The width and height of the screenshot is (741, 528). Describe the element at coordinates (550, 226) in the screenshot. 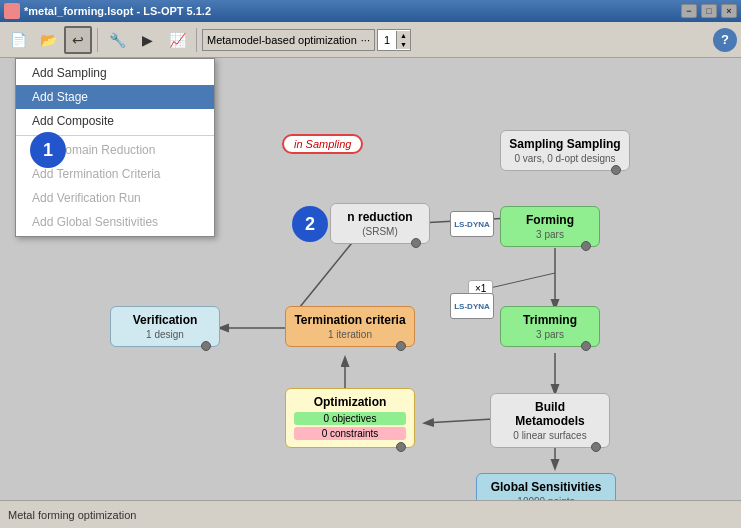

I see `forming-node: Forming 3 pars` at that location.